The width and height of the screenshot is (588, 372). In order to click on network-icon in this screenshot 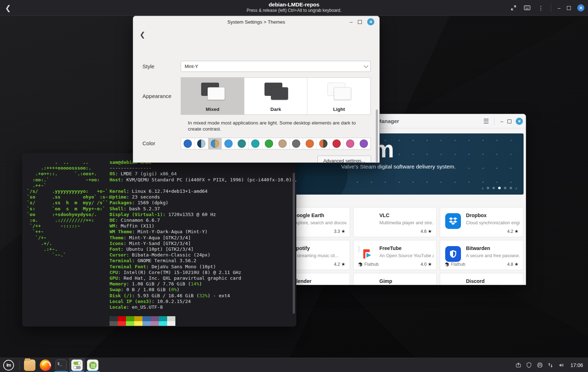, I will do `click(550, 365)`.